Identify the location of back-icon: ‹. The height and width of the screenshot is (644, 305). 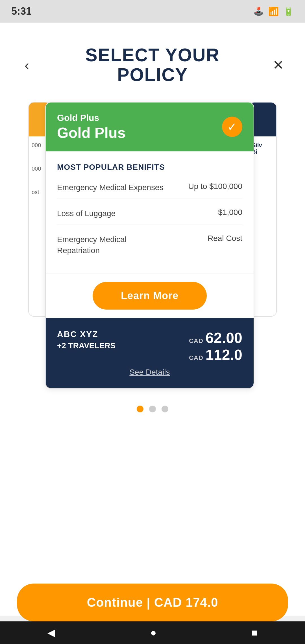
(27, 65).